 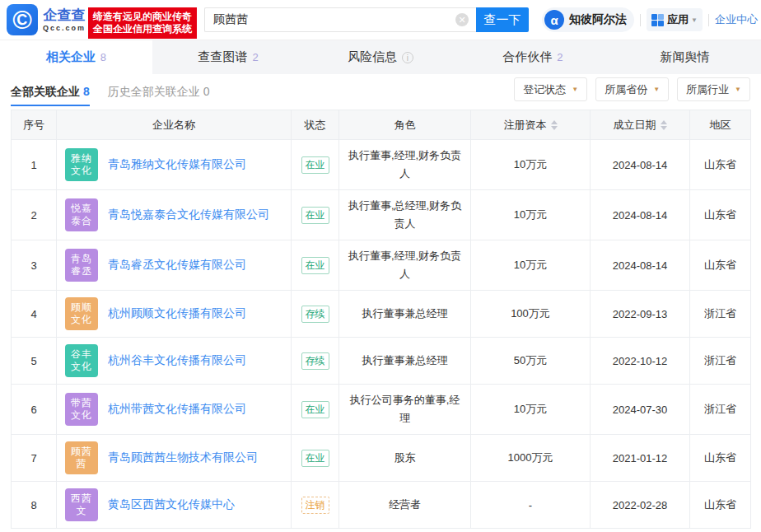 I want to click on column-header: 状态, so click(x=315, y=125).